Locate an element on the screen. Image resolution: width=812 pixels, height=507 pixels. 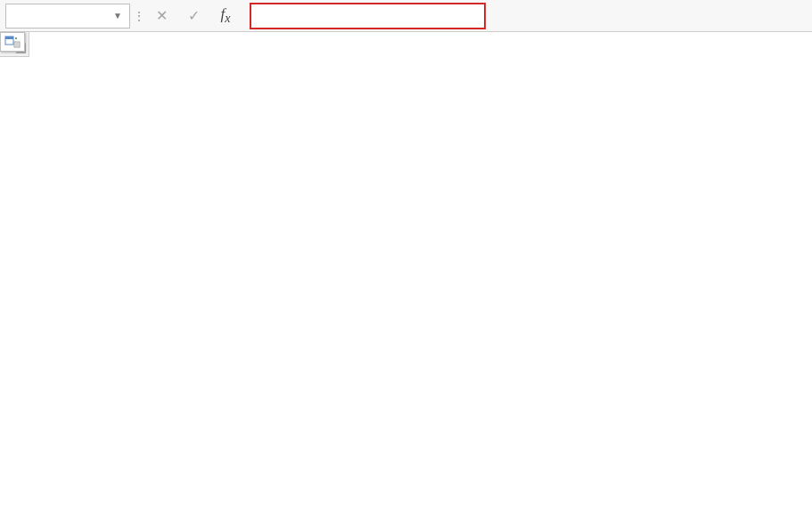
name-box: ▼ is located at coordinates (68, 16).